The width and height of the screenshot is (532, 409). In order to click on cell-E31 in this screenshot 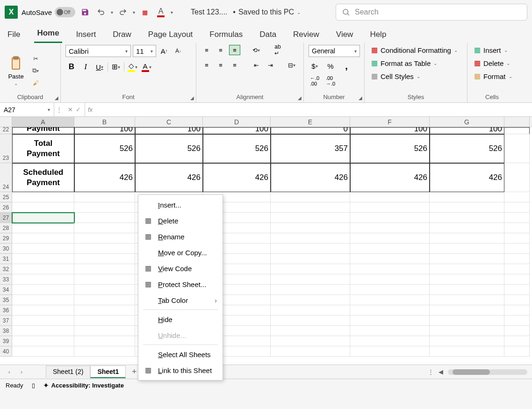, I will do `click(310, 259)`.